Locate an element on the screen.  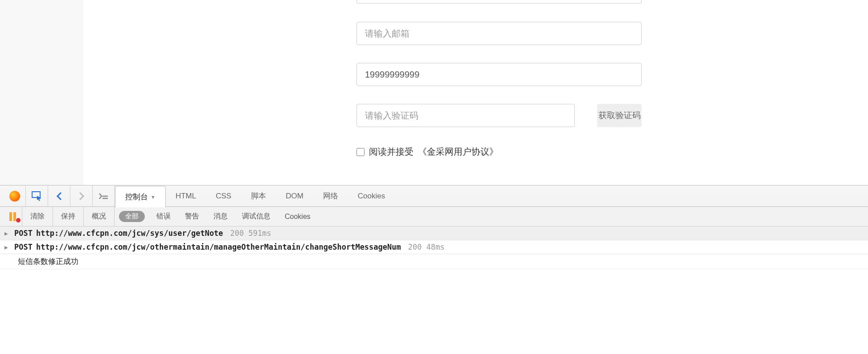
agreement-link: 《金采网用户协议》 is located at coordinates (458, 152).